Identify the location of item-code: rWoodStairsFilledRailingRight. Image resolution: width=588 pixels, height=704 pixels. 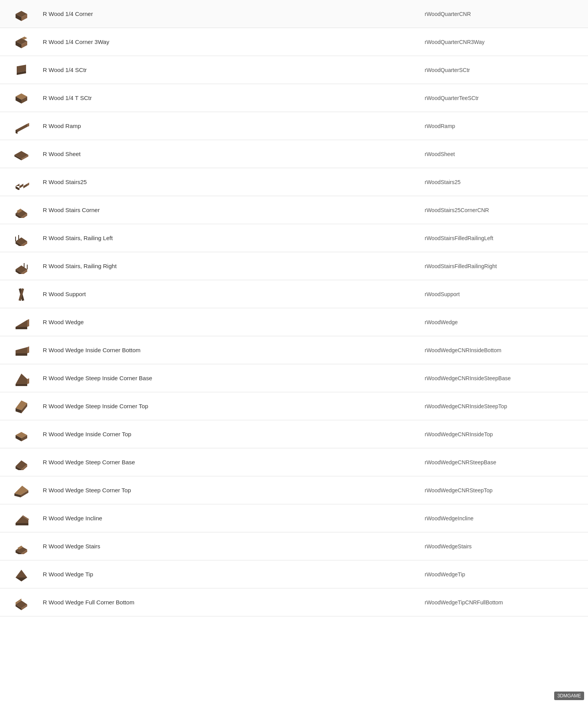
(502, 266).